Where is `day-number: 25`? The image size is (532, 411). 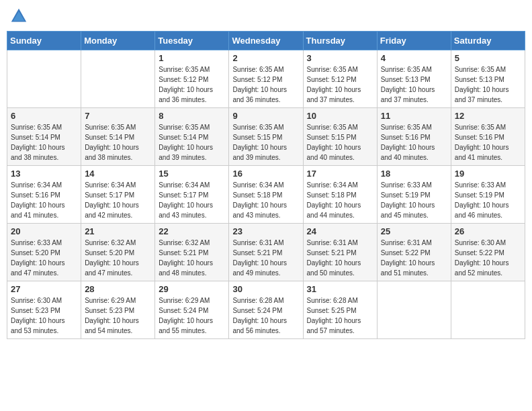 day-number: 25 is located at coordinates (414, 231).